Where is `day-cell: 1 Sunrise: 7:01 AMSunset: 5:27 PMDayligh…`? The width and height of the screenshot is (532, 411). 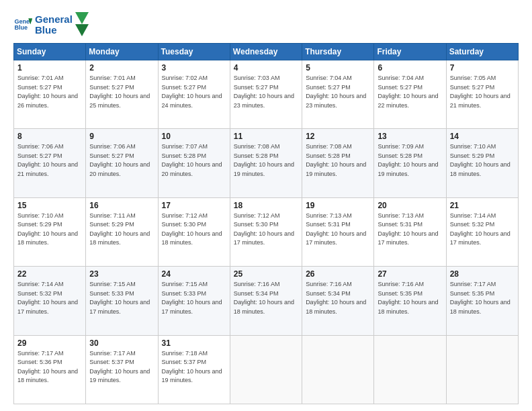
day-cell: 1 Sunrise: 7:01 AMSunset: 5:27 PMDayligh… is located at coordinates (50, 95).